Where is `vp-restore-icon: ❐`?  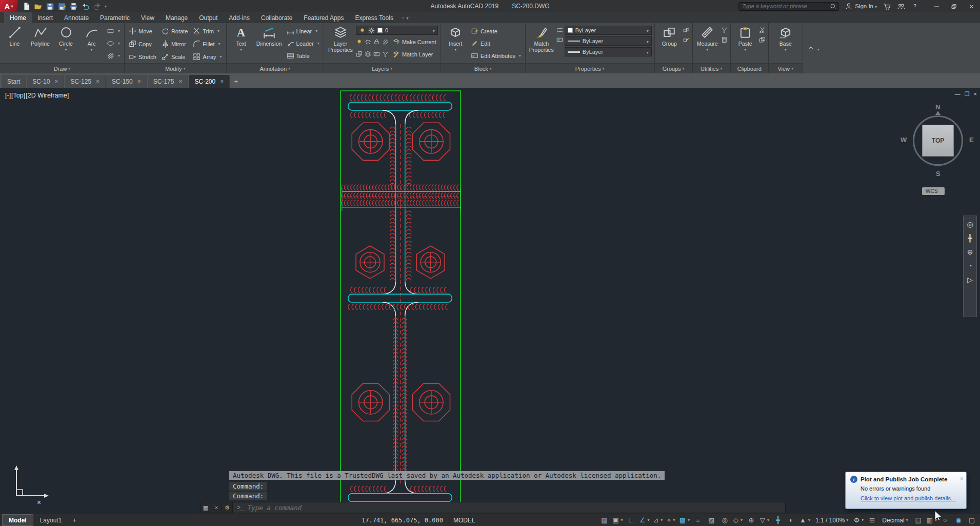 vp-restore-icon: ❐ is located at coordinates (967, 94).